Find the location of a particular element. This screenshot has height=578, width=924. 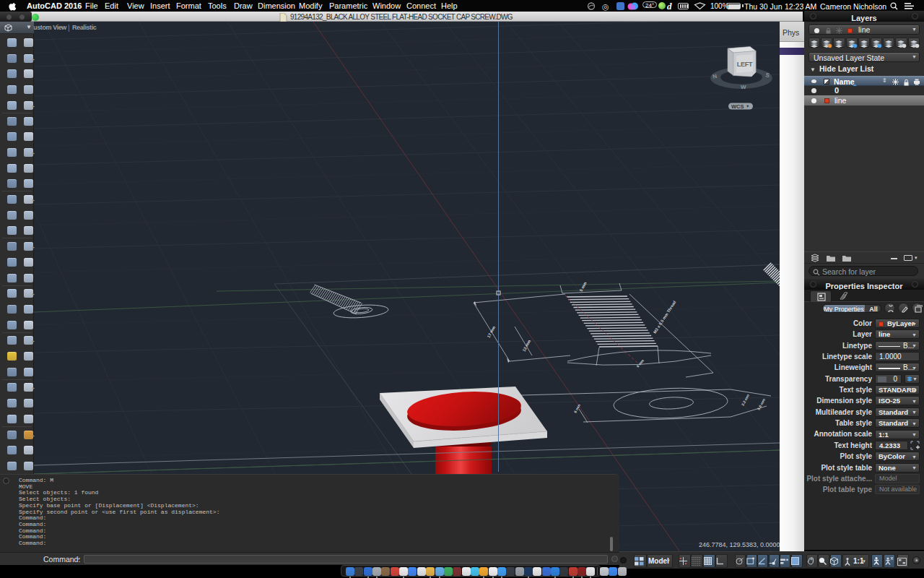

svg-text: 5.6 mm is located at coordinates (762, 405).